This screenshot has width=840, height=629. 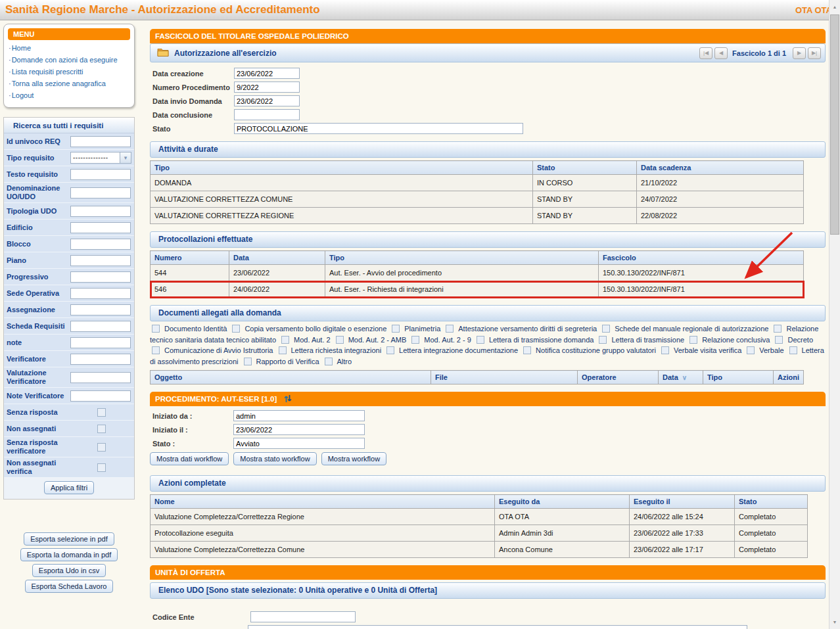 I want to click on pagination-next-button: ▶, so click(x=799, y=53).